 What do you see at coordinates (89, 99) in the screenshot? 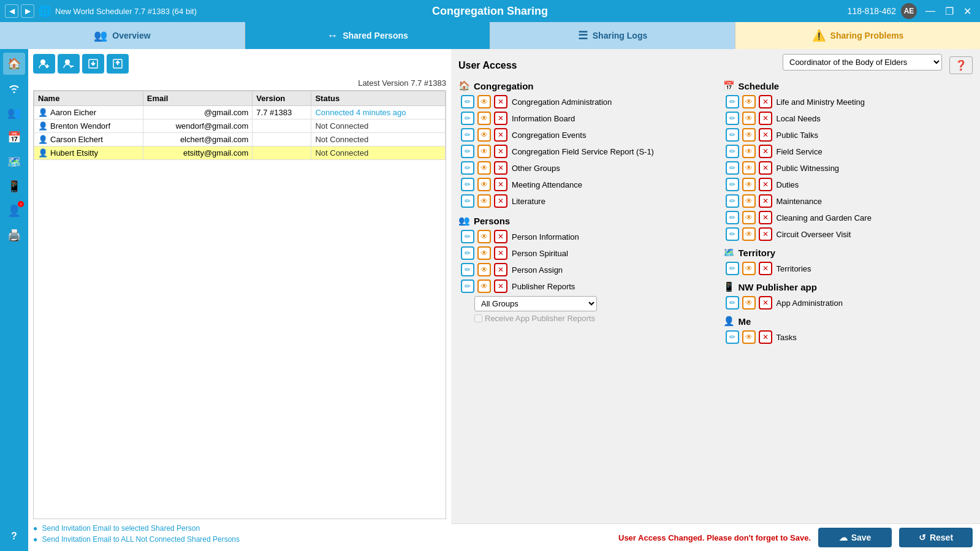
I see `col-name: Name` at bounding box center [89, 99].